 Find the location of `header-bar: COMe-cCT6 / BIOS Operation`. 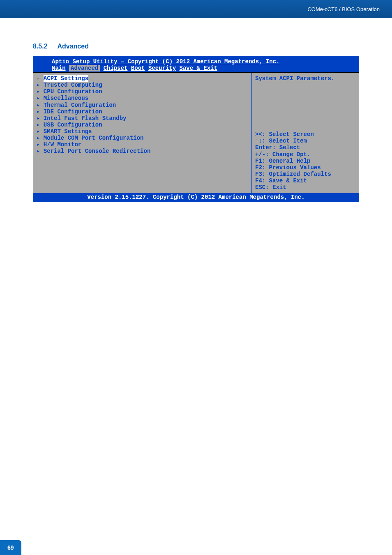

header-bar: COMe-cCT6 / BIOS Operation is located at coordinates (196, 9).